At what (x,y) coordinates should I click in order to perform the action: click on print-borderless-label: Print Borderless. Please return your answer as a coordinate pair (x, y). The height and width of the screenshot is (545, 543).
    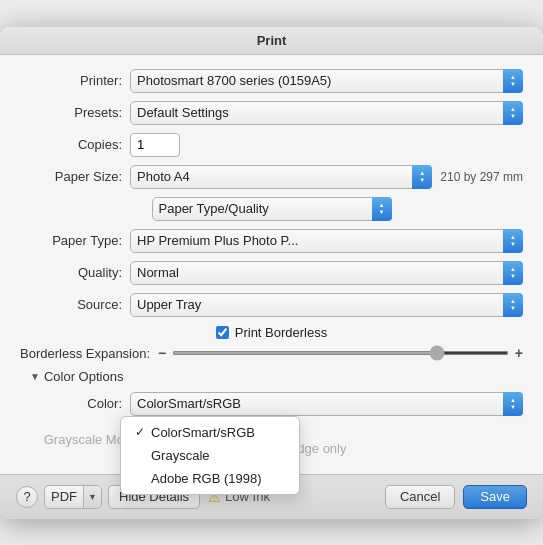
    Looking at the image, I should click on (281, 332).